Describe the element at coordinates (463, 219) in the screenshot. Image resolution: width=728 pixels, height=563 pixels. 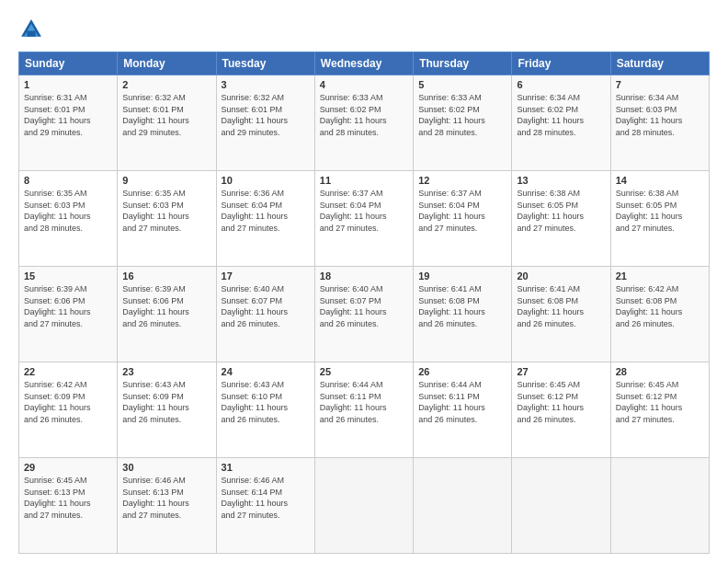
I see `day-cell: 12Sunrise: 6:37 AM Sunset: 6:04 PM Dayli…` at that location.